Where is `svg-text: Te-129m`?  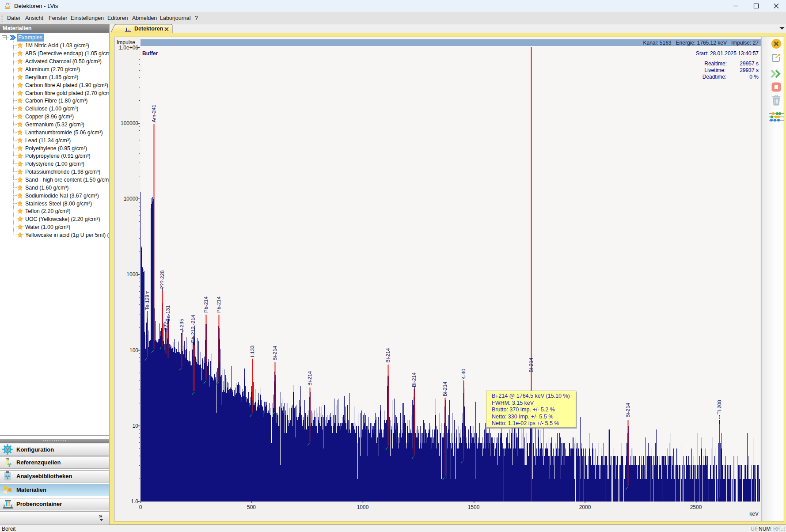 svg-text: Te-129m is located at coordinates (147, 300).